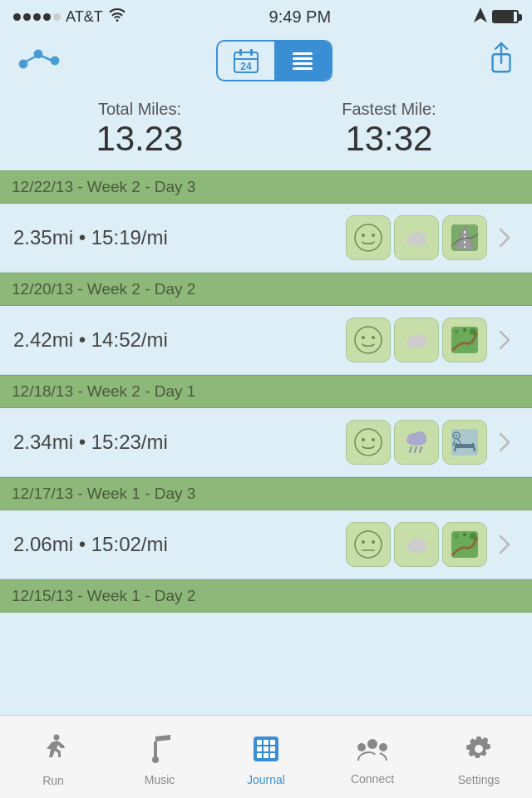 This screenshot has height=798, width=532. What do you see at coordinates (91, 238) in the screenshot?
I see `run-stats-text: 2.35mi • 15:19/mi` at bounding box center [91, 238].